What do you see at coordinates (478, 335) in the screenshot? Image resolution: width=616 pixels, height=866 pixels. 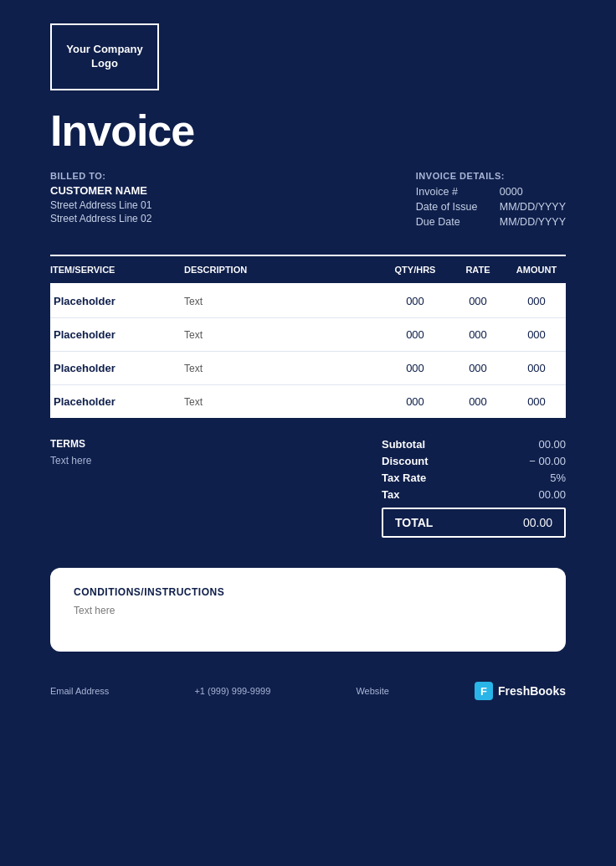 I see `cell-rate-1: 000` at bounding box center [478, 335].